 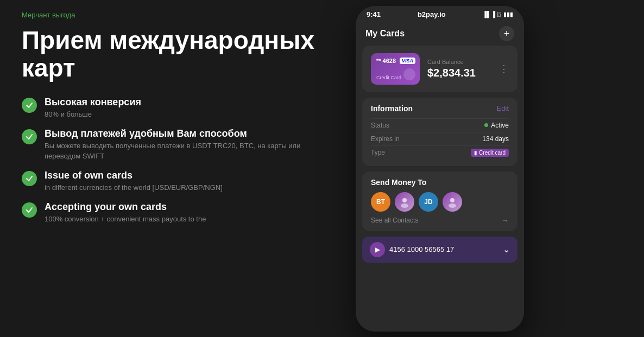 I want to click on send-money-title: Send Money To, so click(x=440, y=182).